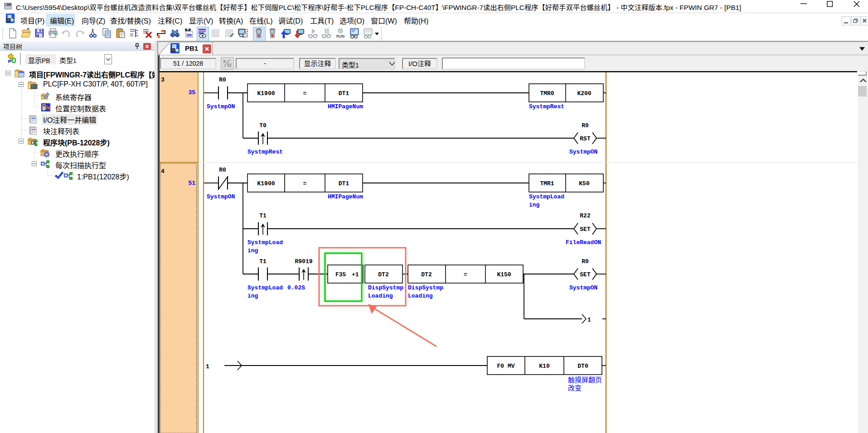 Image resolution: width=868 pixels, height=433 pixels. Describe the element at coordinates (296, 288) in the screenshot. I see `svg-text: 0.02S` at that location.